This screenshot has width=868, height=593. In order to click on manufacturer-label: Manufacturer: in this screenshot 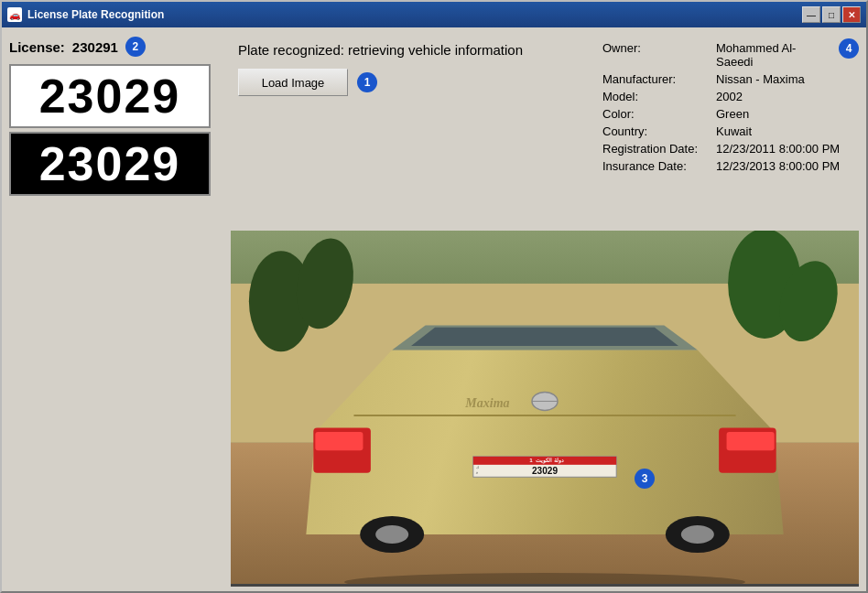, I will do `click(657, 79)`.